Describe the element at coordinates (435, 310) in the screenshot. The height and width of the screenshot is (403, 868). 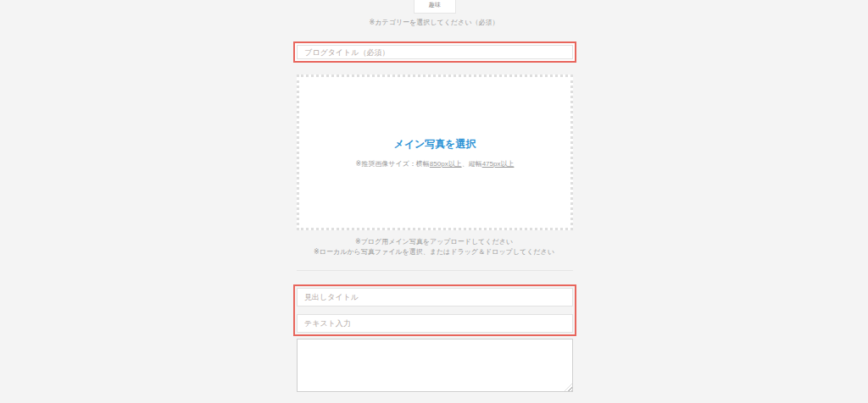
I see `section-fields-required-highlight` at that location.